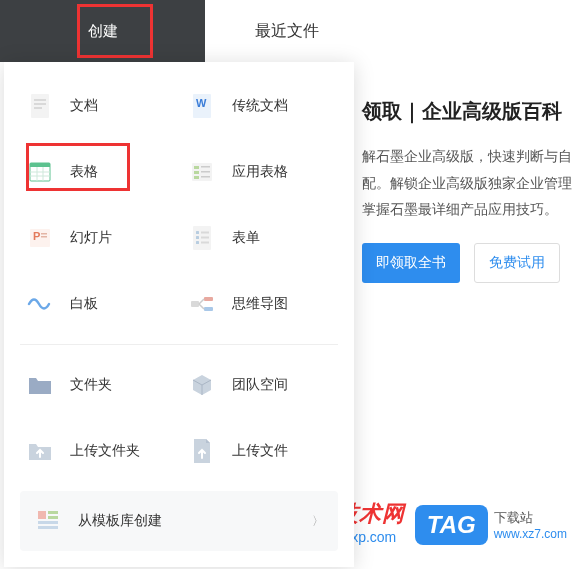 The height and width of the screenshot is (569, 581). Describe the element at coordinates (40, 106) in the screenshot. I see `document-icon` at that location.